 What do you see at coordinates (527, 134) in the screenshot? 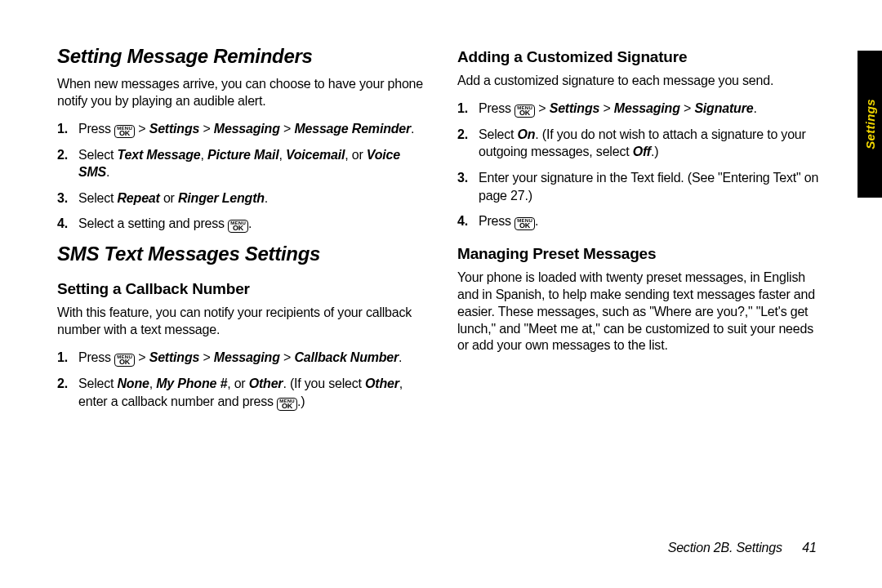
I see `option: On` at bounding box center [527, 134].